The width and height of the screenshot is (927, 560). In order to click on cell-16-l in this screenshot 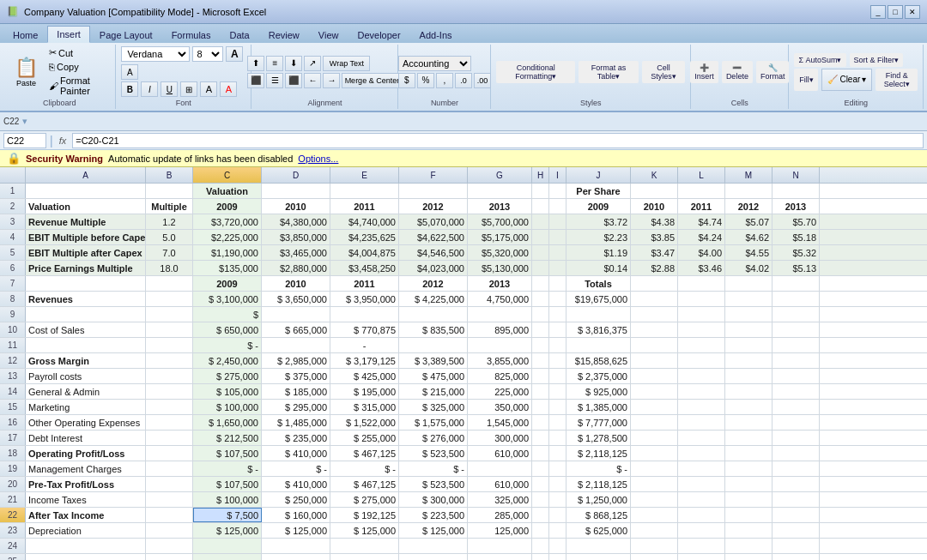, I will do `click(702, 422)`.